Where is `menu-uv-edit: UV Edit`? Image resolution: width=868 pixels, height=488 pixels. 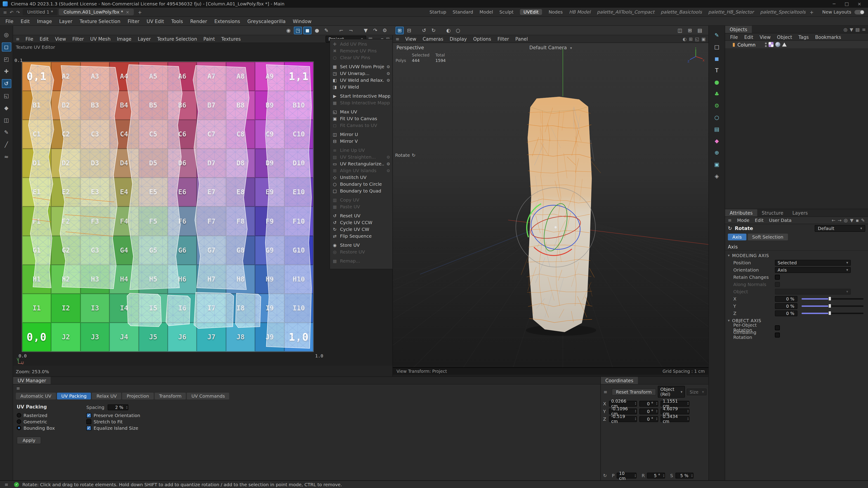
menu-uv-edit: UV Edit is located at coordinates (156, 21).